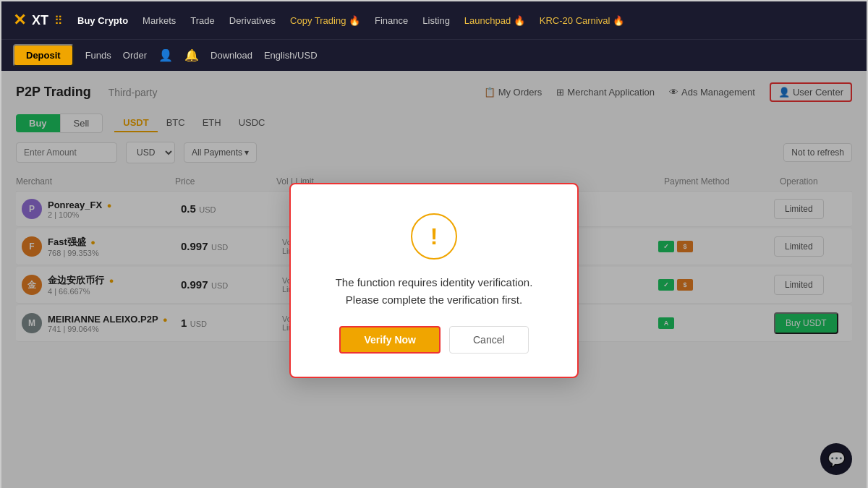  I want to click on nav-markets: Markets, so click(159, 20).